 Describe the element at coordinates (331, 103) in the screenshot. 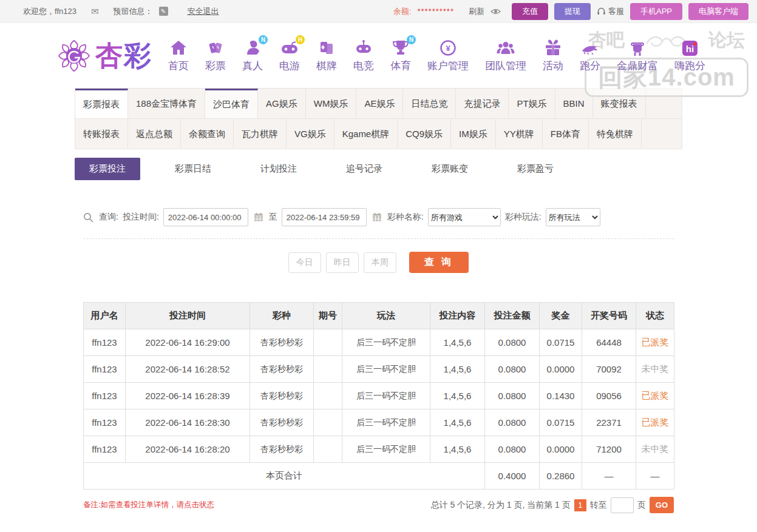

I see `report-tab: WM娱乐` at that location.